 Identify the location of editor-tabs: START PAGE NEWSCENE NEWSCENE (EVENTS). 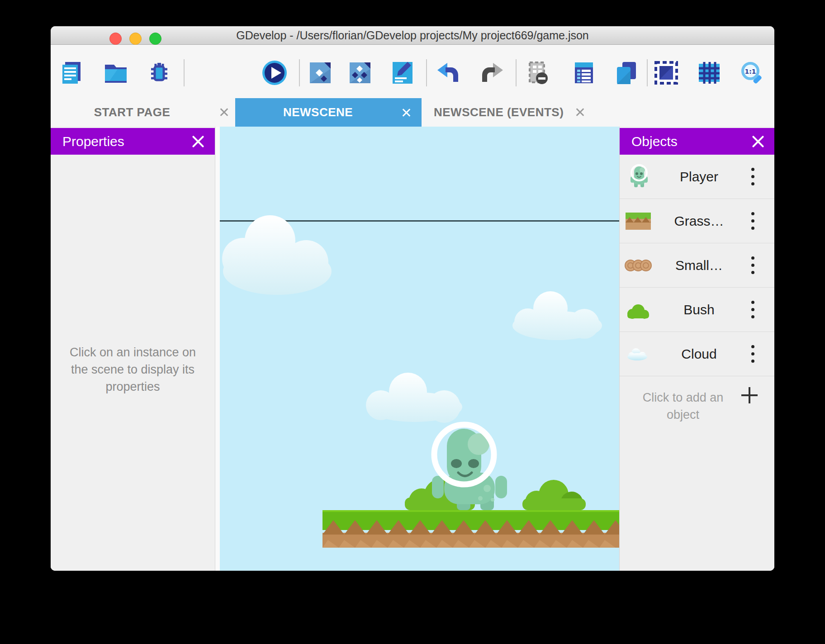
(412, 109).